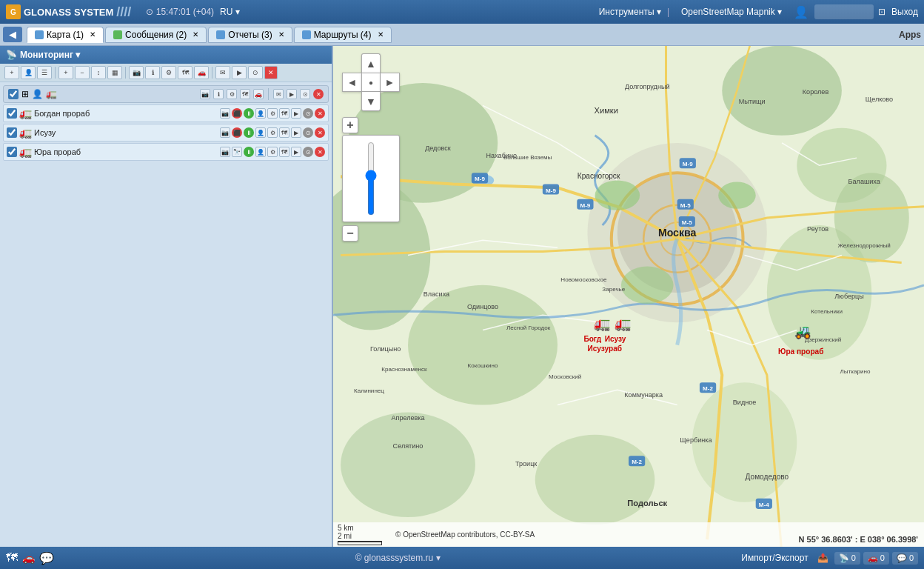  I want to click on vehicle-2-checkbox, so click(12, 133).